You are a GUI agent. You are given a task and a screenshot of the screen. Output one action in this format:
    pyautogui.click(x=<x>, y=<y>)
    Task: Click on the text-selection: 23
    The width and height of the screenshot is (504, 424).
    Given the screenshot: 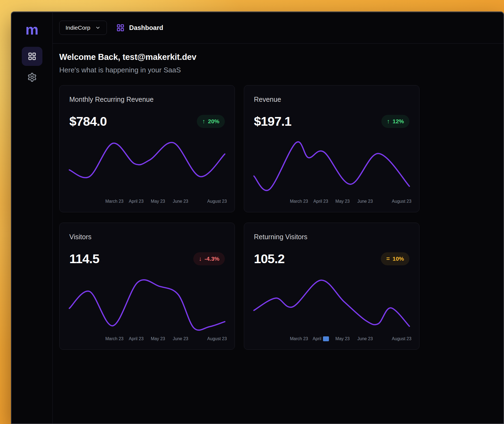 What is the action you would take?
    pyautogui.click(x=326, y=339)
    